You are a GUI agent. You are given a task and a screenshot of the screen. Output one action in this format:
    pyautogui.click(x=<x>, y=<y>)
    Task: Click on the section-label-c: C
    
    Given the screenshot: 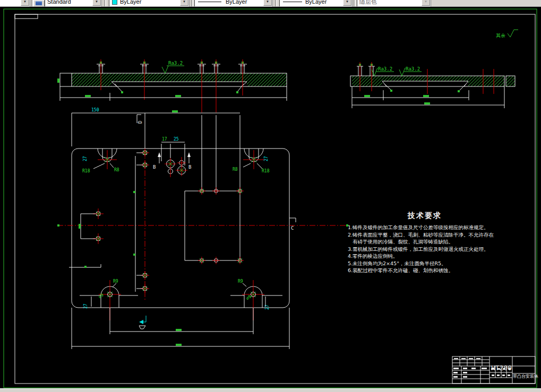 What is the action you would take?
    pyautogui.click(x=293, y=224)
    